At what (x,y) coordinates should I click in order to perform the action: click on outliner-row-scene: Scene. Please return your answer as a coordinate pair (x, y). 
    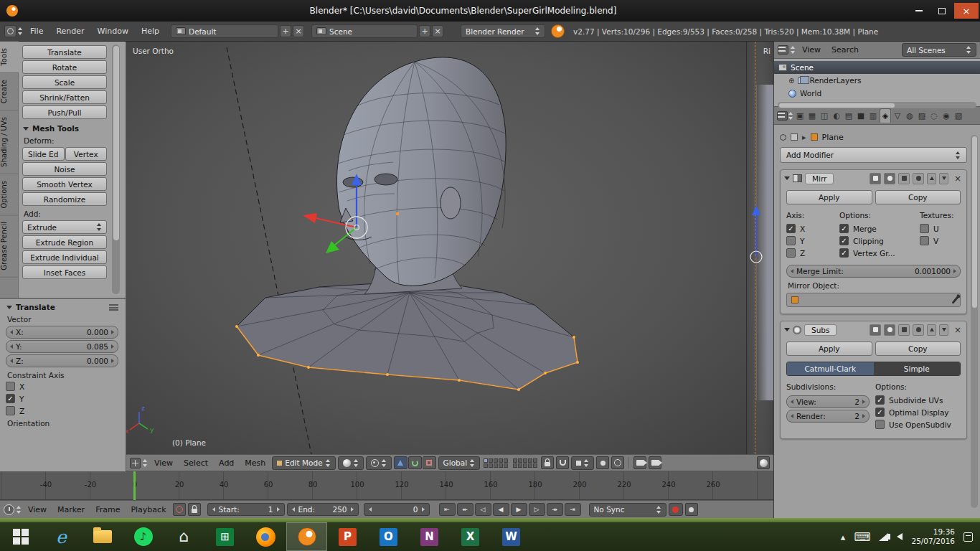
    Looking at the image, I should click on (877, 67).